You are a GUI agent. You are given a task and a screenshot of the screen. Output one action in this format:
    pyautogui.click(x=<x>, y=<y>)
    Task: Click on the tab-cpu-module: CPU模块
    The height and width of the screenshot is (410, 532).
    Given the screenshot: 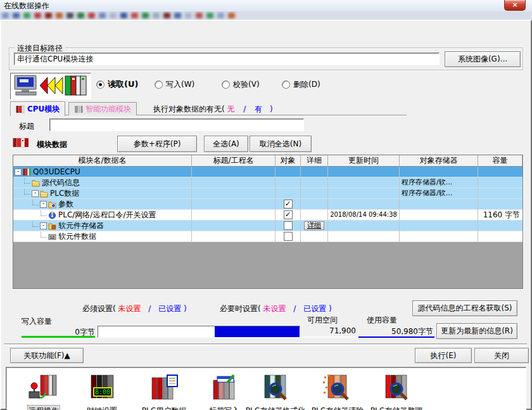 What is the action you would take?
    pyautogui.click(x=38, y=109)
    